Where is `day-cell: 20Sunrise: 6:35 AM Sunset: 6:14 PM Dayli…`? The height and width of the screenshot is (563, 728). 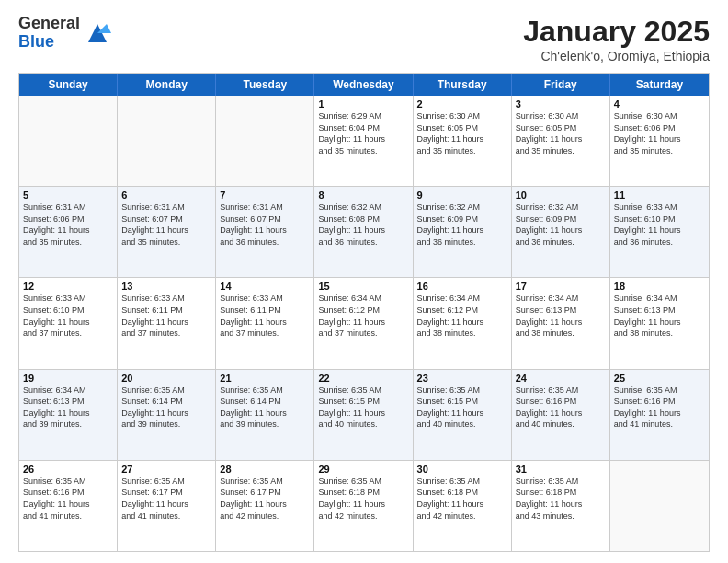
day-cell: 20Sunrise: 6:35 AM Sunset: 6:14 PM Dayli… is located at coordinates (167, 415).